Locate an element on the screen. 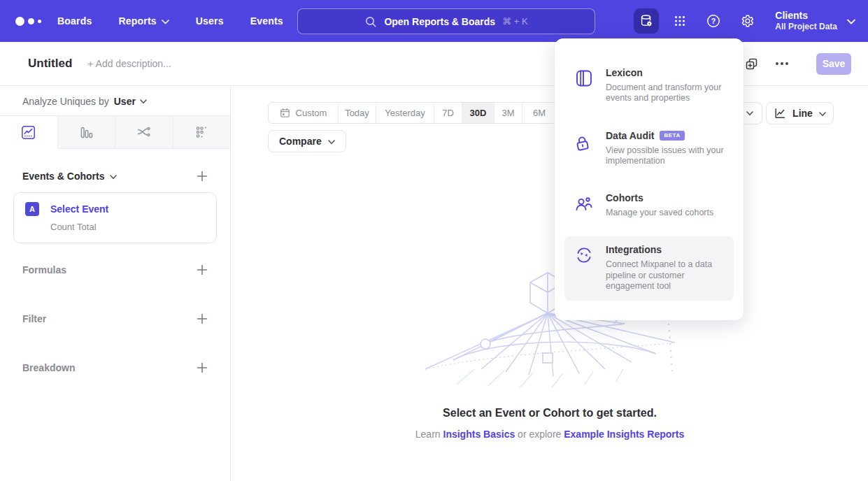 This screenshot has width=868, height=481. date-range-label: 30D is located at coordinates (478, 113).